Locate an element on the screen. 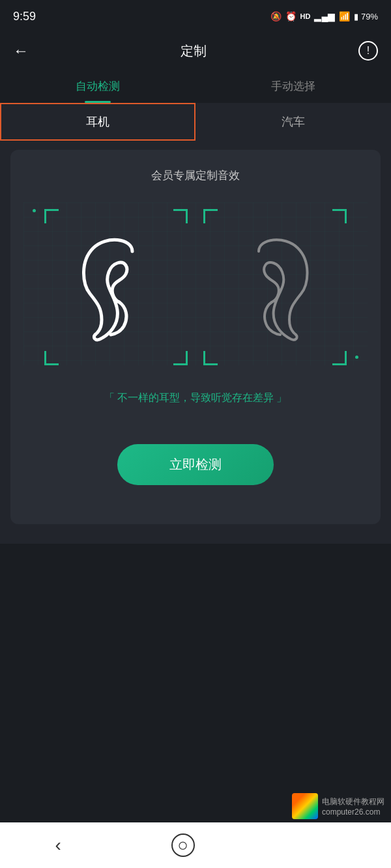 Image resolution: width=391 pixels, height=868 pixels. nav-home-button: ○ is located at coordinates (183, 845).